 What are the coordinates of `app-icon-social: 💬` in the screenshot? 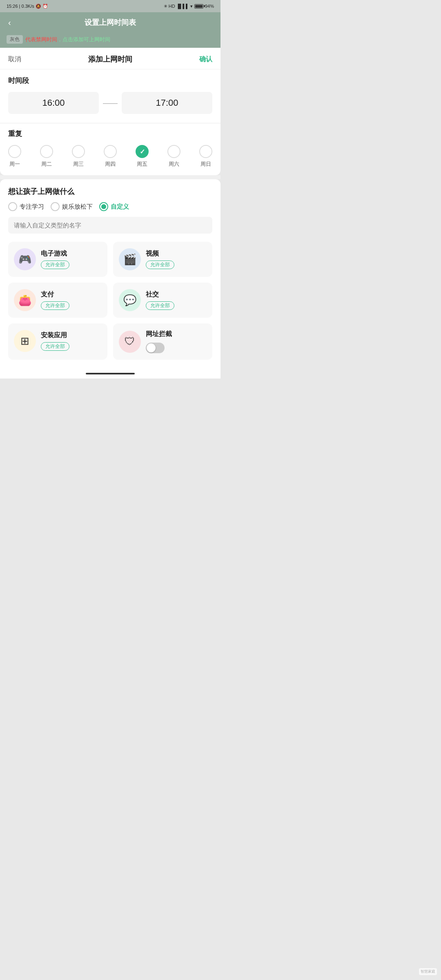 It's located at (130, 300).